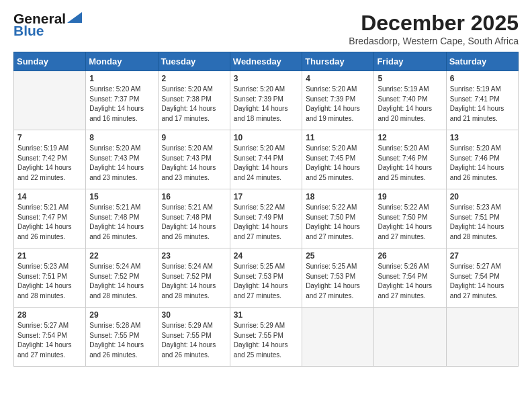  What do you see at coordinates (122, 256) in the screenshot?
I see `day-number: 22` at bounding box center [122, 256].